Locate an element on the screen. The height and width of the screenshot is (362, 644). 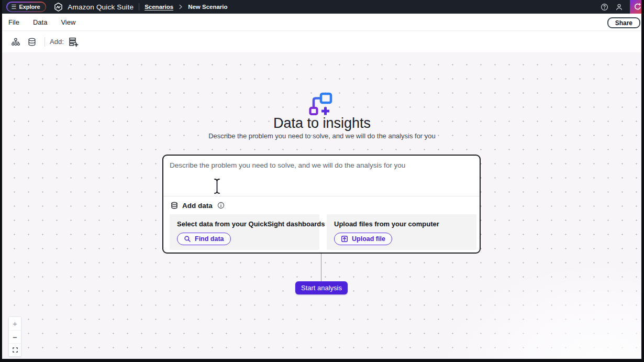
upload-files-panel: Upload files from your computer Upload f… is located at coordinates (402, 232).